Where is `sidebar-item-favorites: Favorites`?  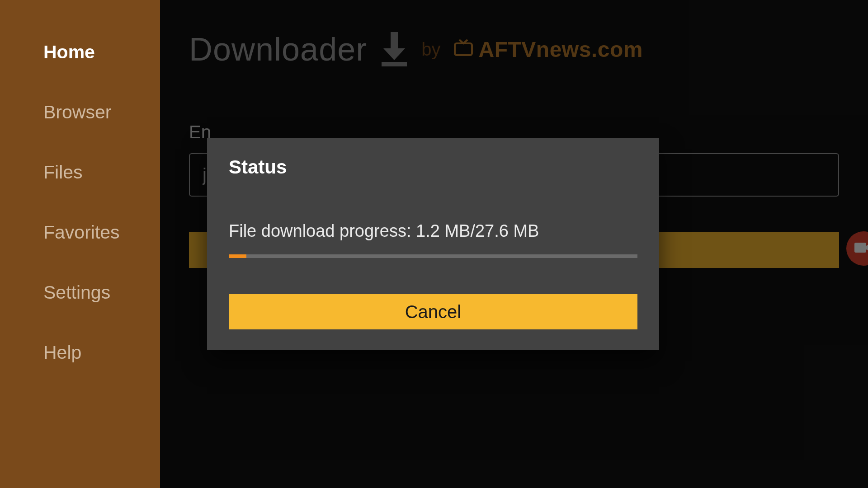 sidebar-item-favorites: Favorites is located at coordinates (102, 232).